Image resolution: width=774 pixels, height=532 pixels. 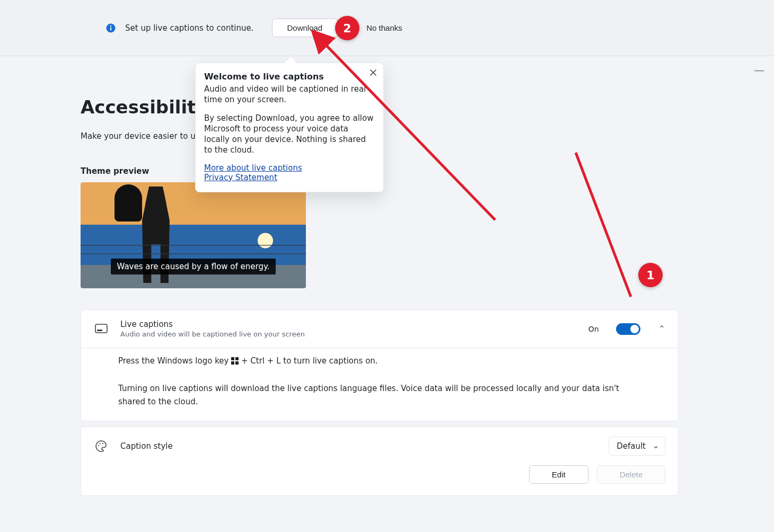 I want to click on popover-title: Welcome to live captions, so click(x=289, y=76).